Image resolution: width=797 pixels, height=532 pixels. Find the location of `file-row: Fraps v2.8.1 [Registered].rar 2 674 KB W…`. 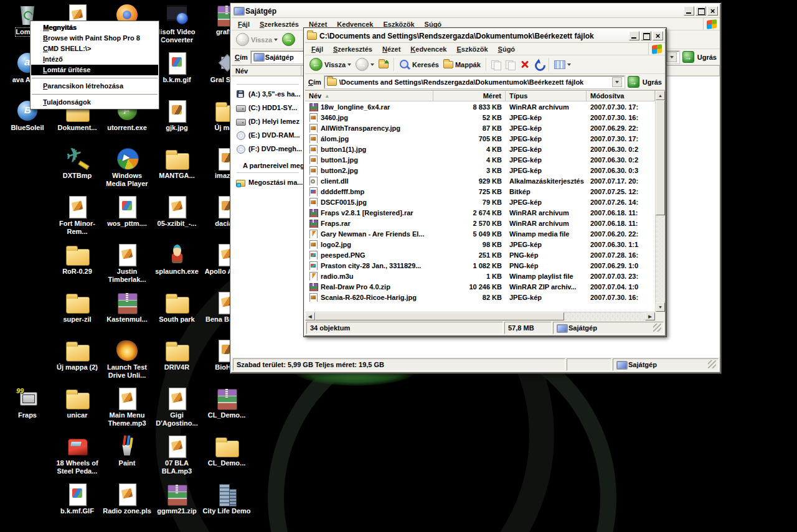

file-row: Fraps v2.8.1 [Registered].rar 2 674 KB W… is located at coordinates (480, 213).